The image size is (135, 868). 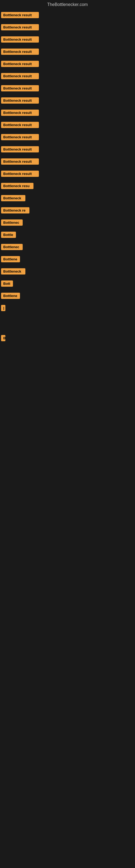 I want to click on bottleneck-badge: Bottle, so click(x=8, y=235).